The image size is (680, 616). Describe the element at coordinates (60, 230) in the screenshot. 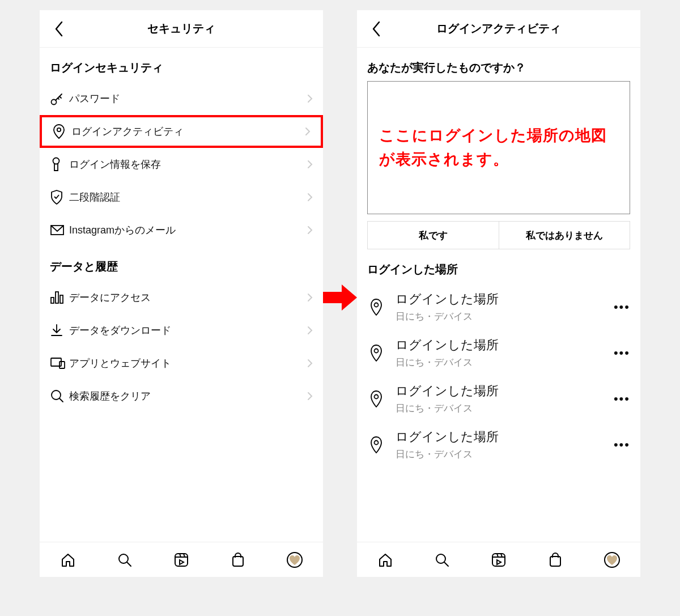

I see `mail-icon` at that location.